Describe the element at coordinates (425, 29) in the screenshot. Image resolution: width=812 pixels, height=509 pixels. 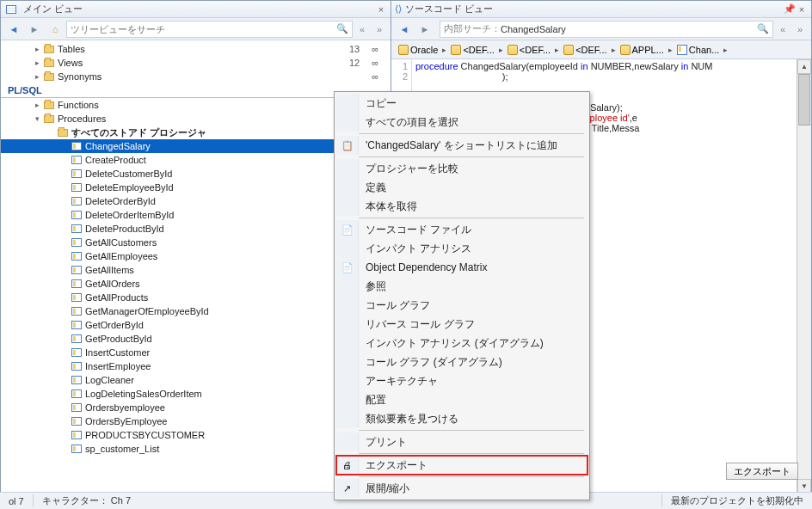
I see `src-forward-button: ►` at that location.